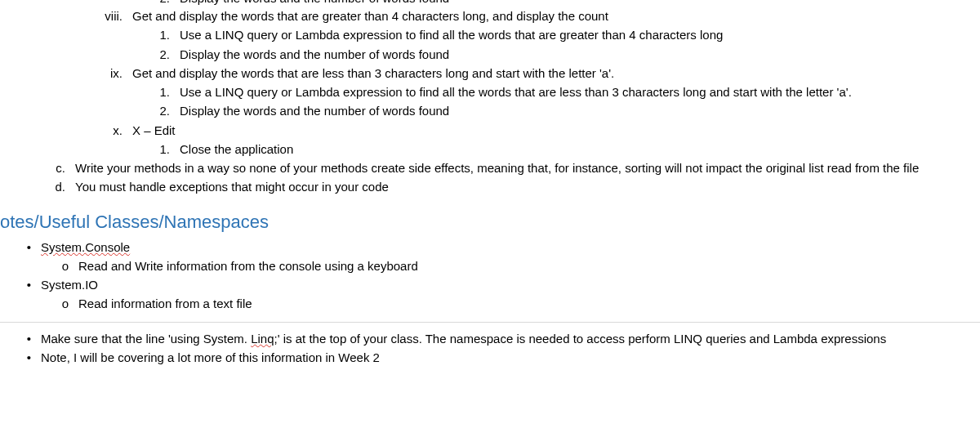 The height and width of the screenshot is (446, 980). I want to click on bullet-system-console-sub: o Read and Write information from the co…, so click(490, 266).